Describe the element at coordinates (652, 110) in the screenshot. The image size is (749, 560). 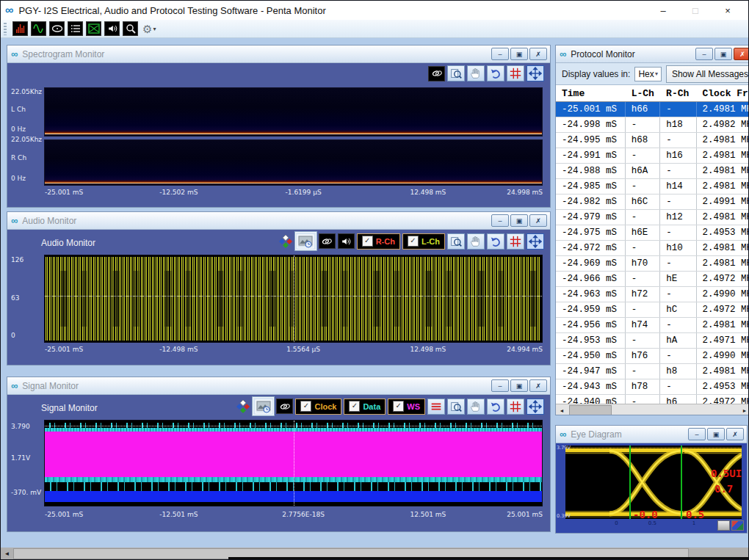
I see `protocol-table-row: -25.001 mS h66 - 2.4981 MHz` at that location.